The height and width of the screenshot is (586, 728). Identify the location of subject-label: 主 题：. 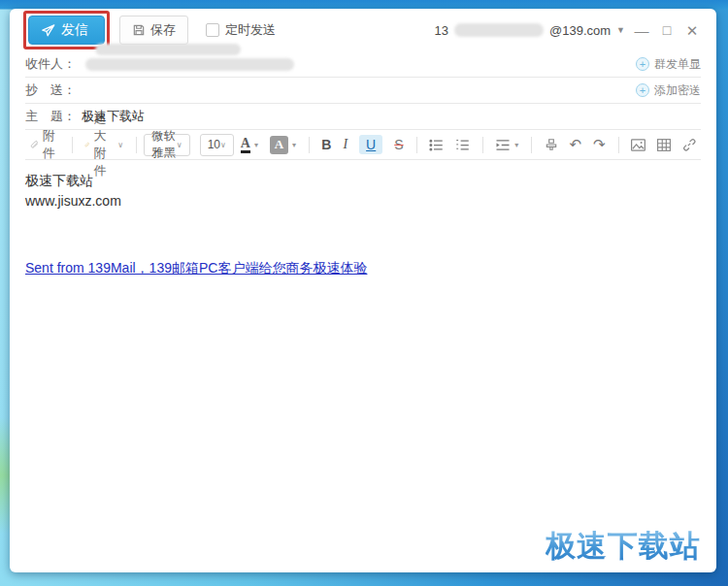
(50, 116).